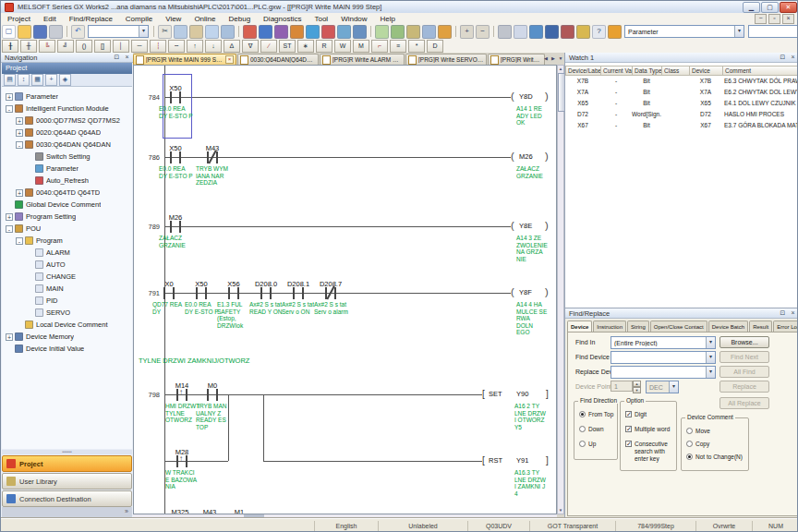 This screenshot has height=532, width=798. I want to click on sort-icon: ↕, so click(24, 79).